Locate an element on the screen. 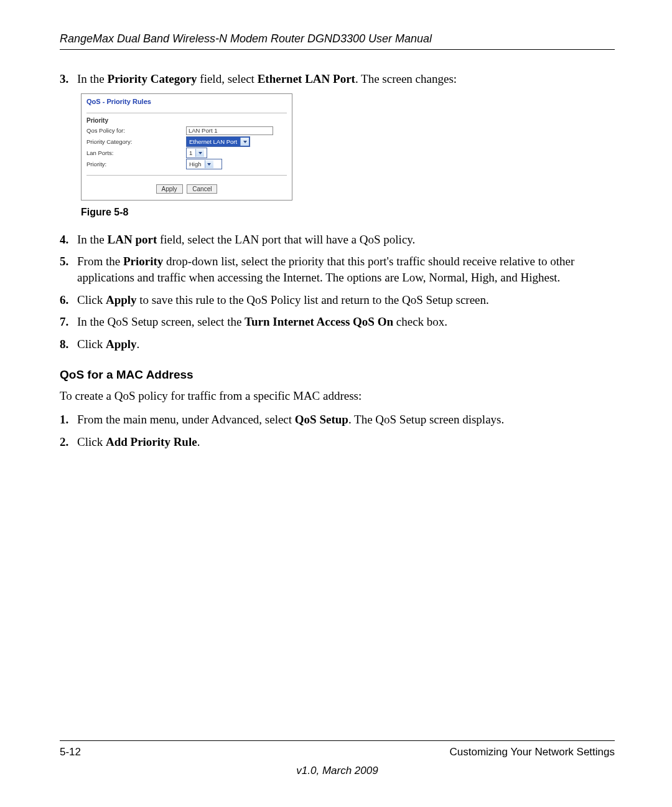  text: check box. is located at coordinates (421, 321).